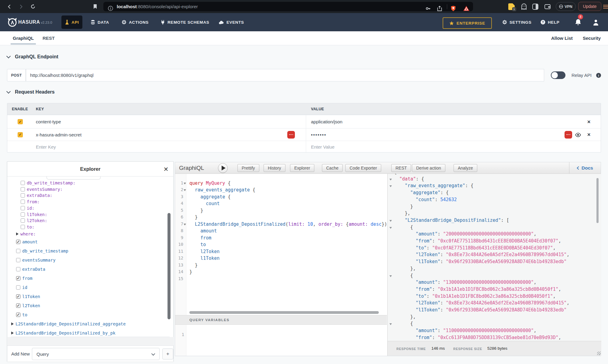 The width and height of the screenshot is (608, 364). I want to click on query-variables-editor: 1, so click(281, 340).